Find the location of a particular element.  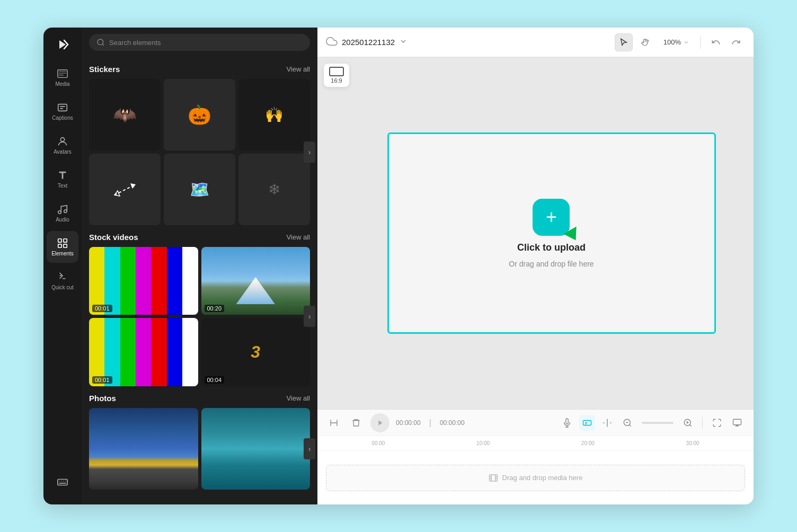

zoom-slider is located at coordinates (658, 423).